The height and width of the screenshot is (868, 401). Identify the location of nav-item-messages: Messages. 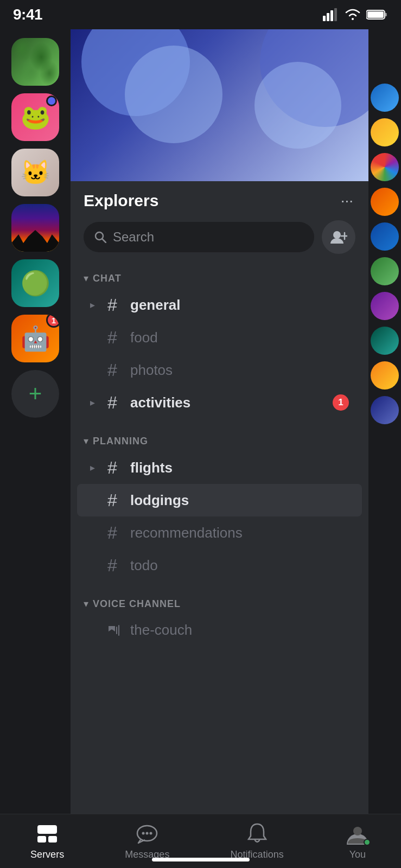
(147, 841).